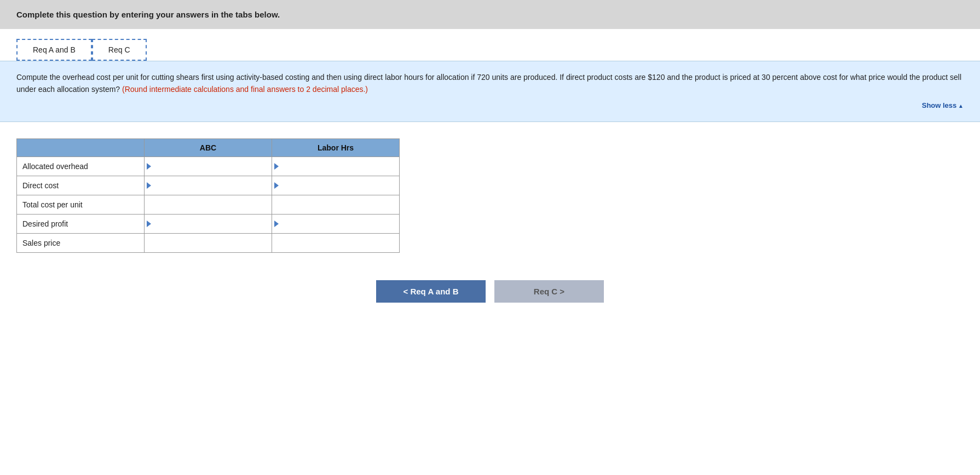 This screenshot has width=980, height=475. I want to click on row-label-3: Desired profit, so click(81, 223).